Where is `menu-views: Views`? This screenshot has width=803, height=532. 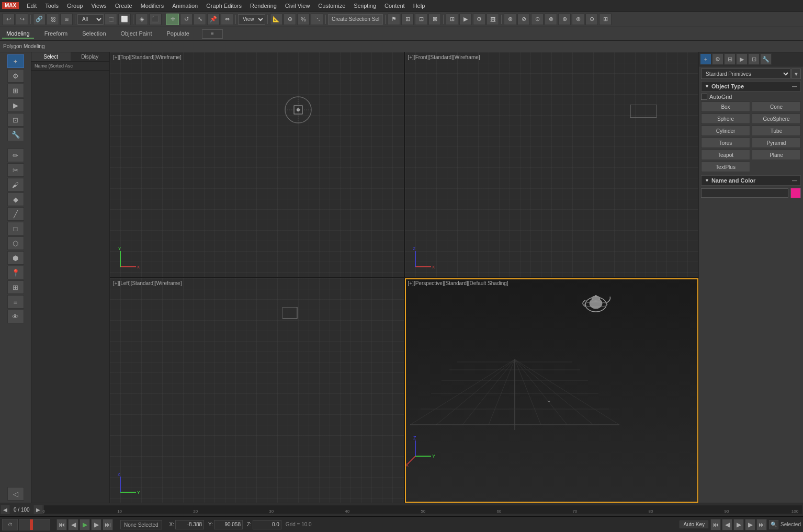
menu-views: Views is located at coordinates (98, 6).